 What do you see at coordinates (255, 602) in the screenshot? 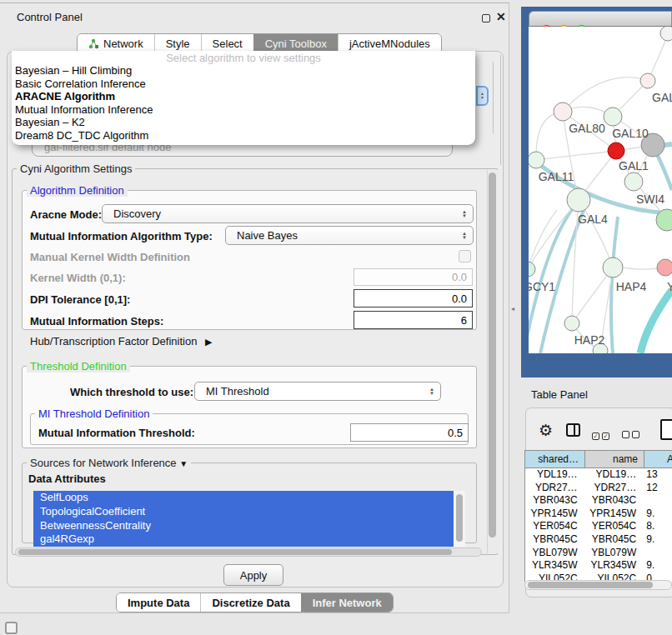
I see `cyni-bottom-tabbar: Impute Data Discretize Data Infer Networ…` at bounding box center [255, 602].